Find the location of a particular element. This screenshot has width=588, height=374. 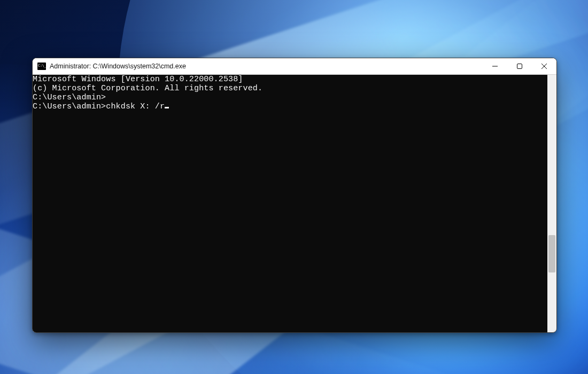

close-button is located at coordinates (544, 66).